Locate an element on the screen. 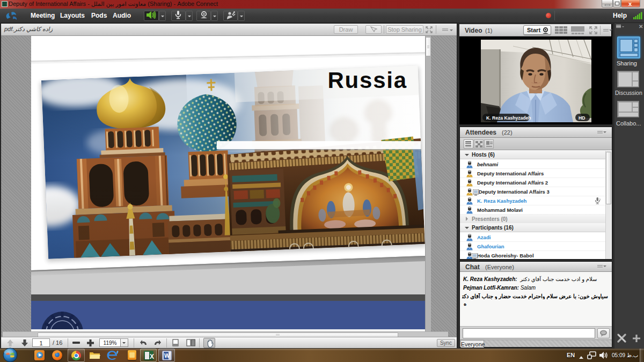  svg-text: Russia is located at coordinates (367, 80).